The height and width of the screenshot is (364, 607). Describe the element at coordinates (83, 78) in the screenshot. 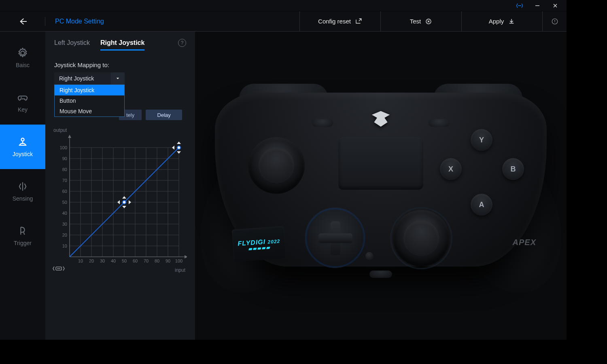

I see `mapping-selected: Right Joystick` at that location.